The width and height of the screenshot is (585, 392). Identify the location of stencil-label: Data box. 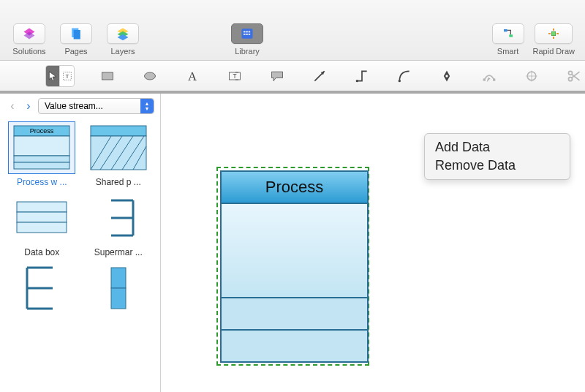
(42, 252).